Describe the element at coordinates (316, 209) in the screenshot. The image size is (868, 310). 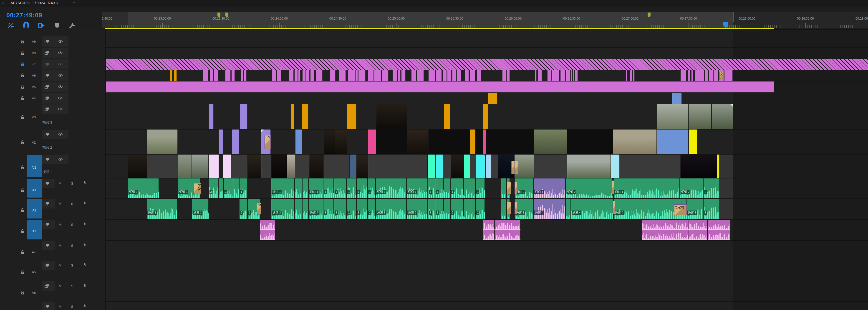
I see `clip: 通道 4` at that location.